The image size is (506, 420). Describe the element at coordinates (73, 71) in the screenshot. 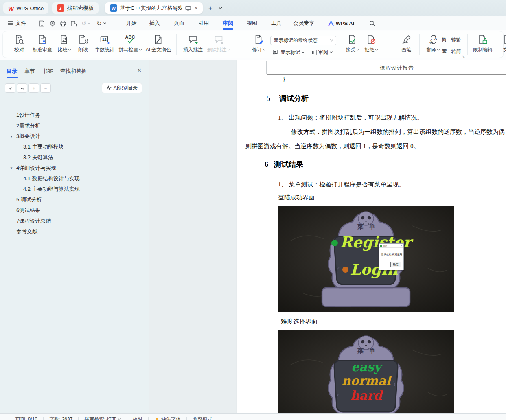

I see `sidebar-tab-find-replace: 查找和替换` at that location.